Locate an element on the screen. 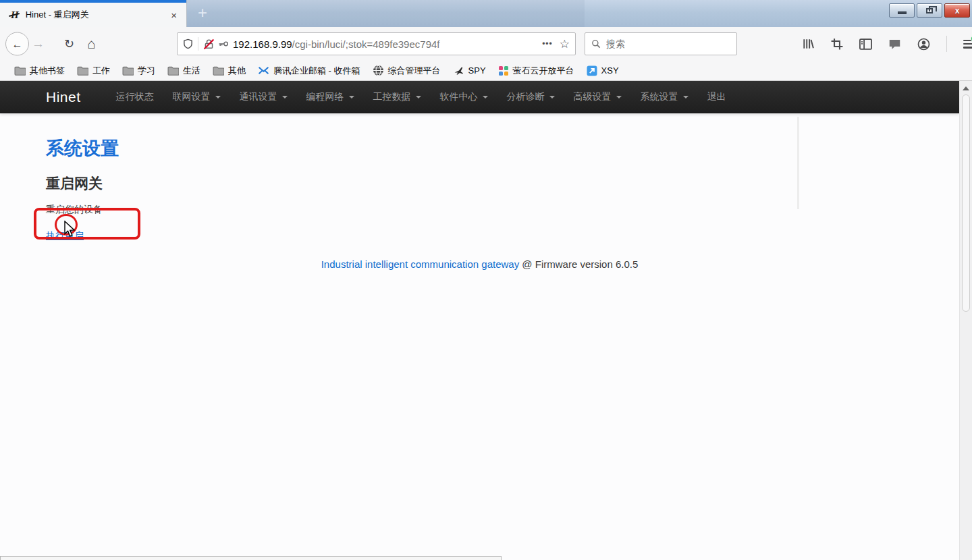  bookmark-label: 其他 is located at coordinates (237, 71).